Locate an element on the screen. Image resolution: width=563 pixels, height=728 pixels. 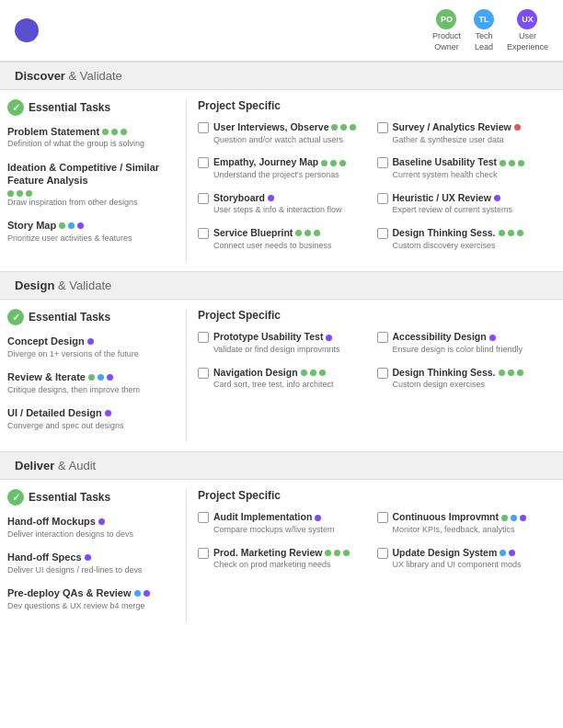
essential-task-desc-deliver-2: Dev questions & UX review b4 merge is located at coordinates (93, 607).